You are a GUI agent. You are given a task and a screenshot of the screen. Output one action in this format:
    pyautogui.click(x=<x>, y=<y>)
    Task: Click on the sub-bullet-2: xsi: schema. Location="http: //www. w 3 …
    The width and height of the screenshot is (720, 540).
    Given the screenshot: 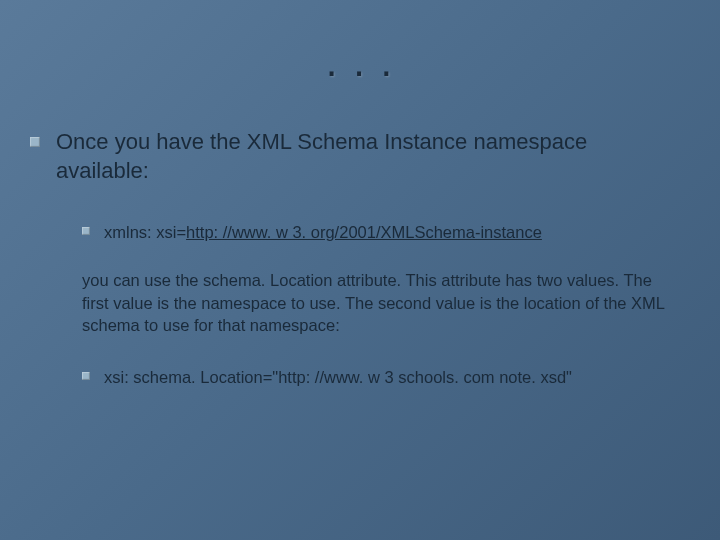 What is the action you would take?
    pyautogui.click(x=350, y=377)
    